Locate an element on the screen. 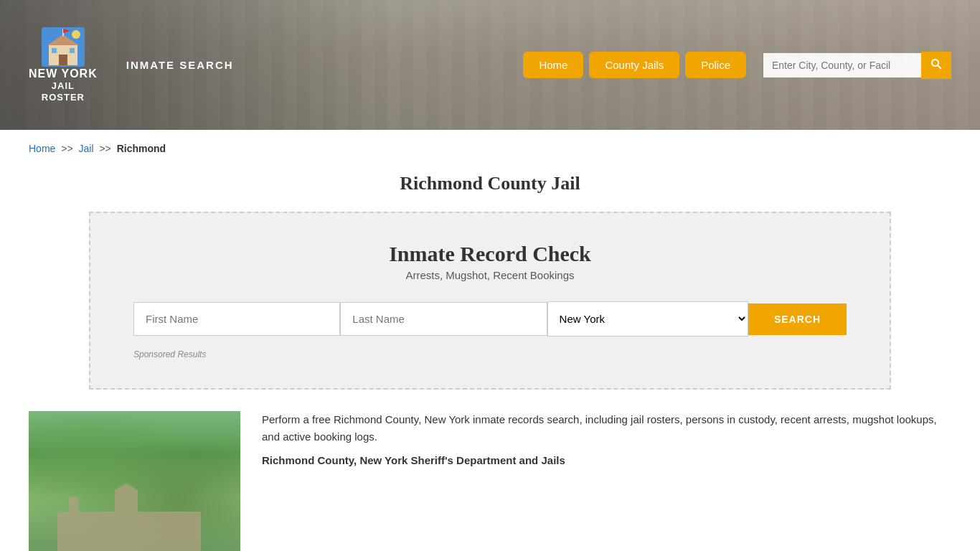 The height and width of the screenshot is (551, 980). record-check-title: Inmate Record Check is located at coordinates (490, 254).